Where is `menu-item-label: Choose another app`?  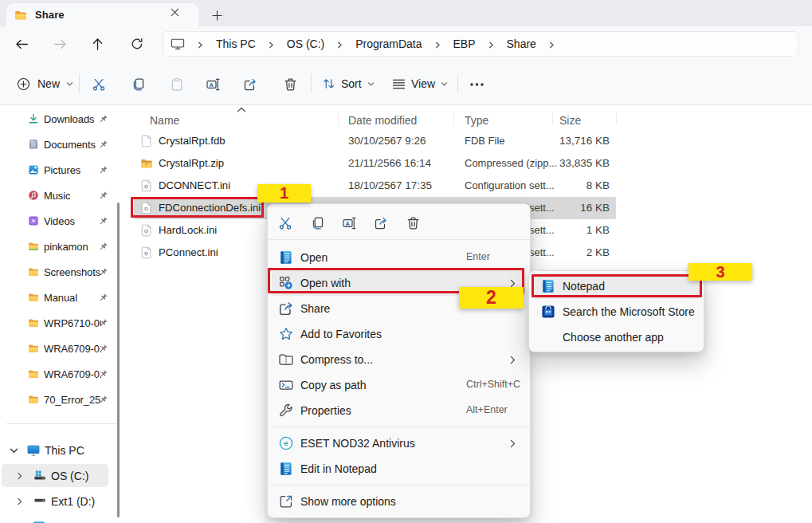 menu-item-label: Choose another app is located at coordinates (614, 337).